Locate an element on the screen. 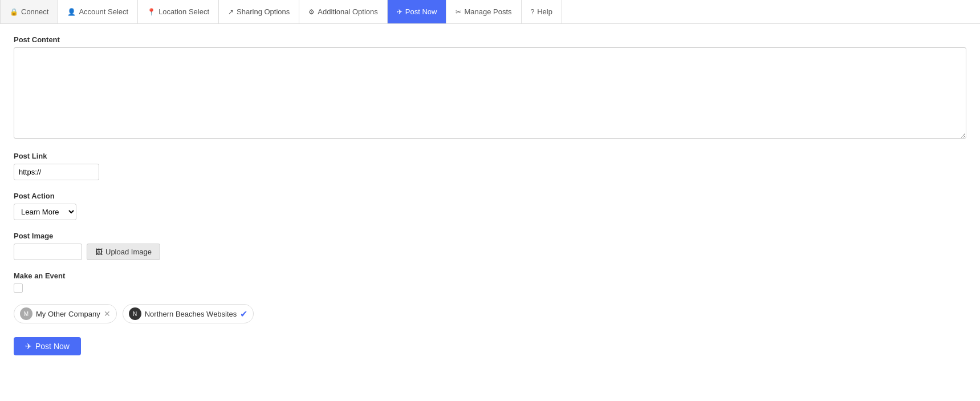  post-action-select: Learn MoreSign UpContact UsBook NowShop … is located at coordinates (45, 212).